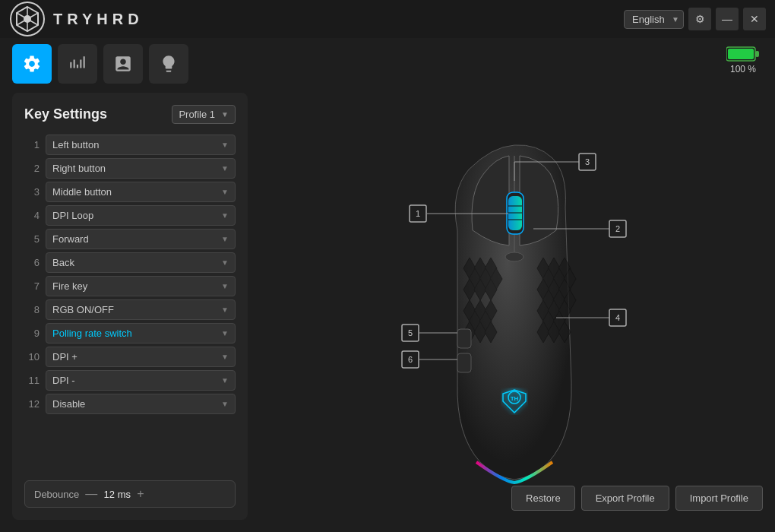  What do you see at coordinates (32, 286) in the screenshot?
I see `key-number: 7` at bounding box center [32, 286].